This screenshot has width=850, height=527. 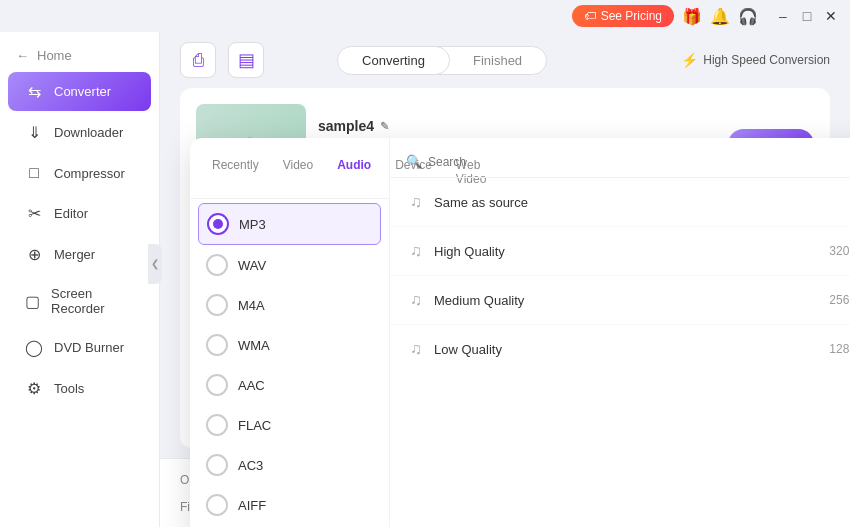 I want to click on quality-same-as-source: ♫ Same as source Auto ✎, so click(x=620, y=202).